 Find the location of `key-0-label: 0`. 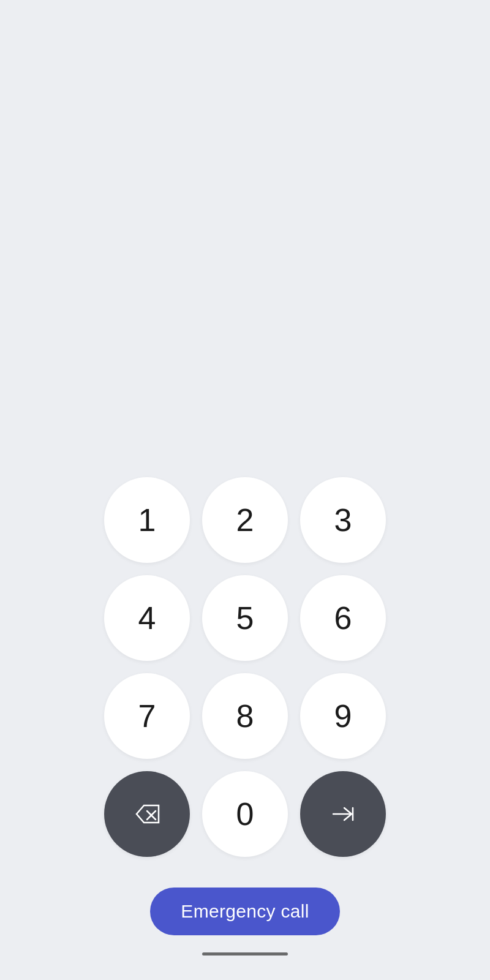

key-0-label: 0 is located at coordinates (245, 814).